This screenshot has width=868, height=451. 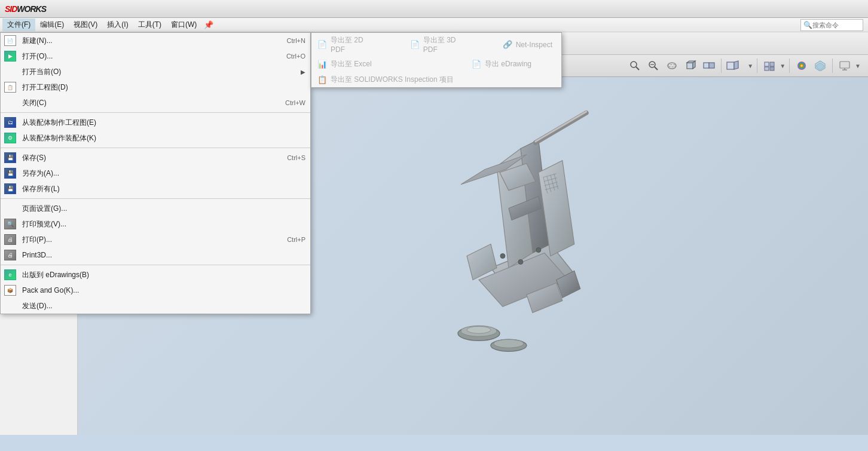 I want to click on menu-save-all-label: 保存所有(L), so click(x=164, y=189).